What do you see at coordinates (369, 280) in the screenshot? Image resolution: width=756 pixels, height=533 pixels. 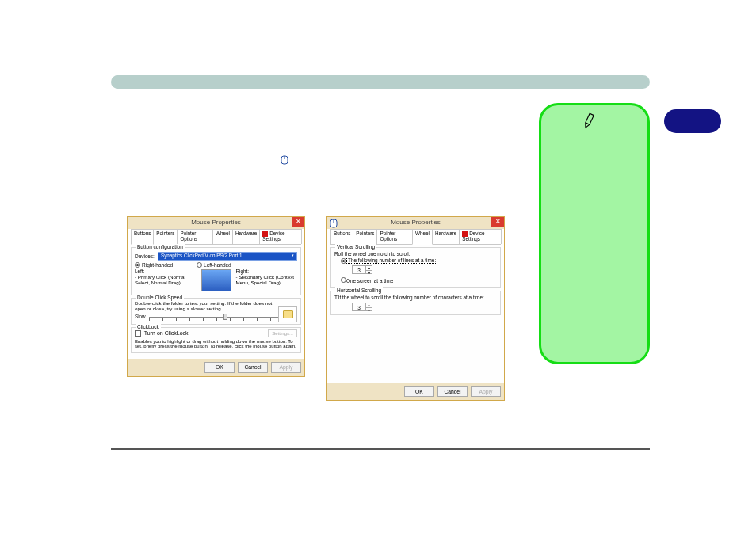 I see `radio-screen-label: One screen at a time` at bounding box center [369, 280].